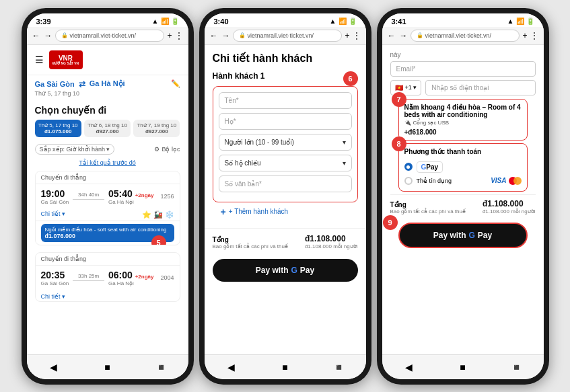 This screenshot has height=392, width=570. What do you see at coordinates (466, 36) in the screenshot?
I see `url-bar-3: 🔒 vietnamrail.viet-ticket.vn/` at bounding box center [466, 36].